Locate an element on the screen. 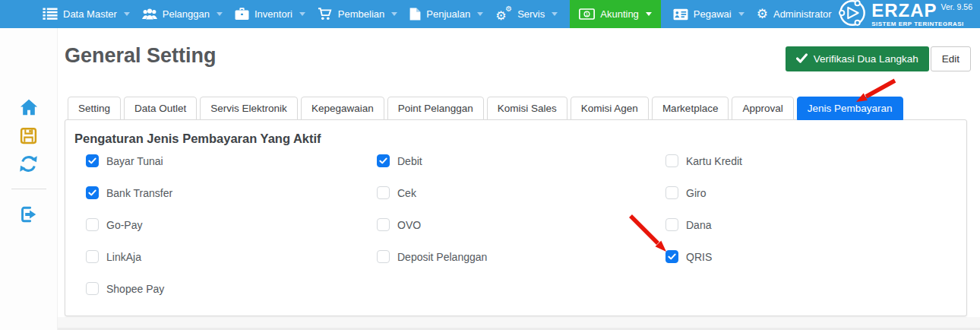 This screenshot has height=330, width=980. list-icon is located at coordinates (50, 14).